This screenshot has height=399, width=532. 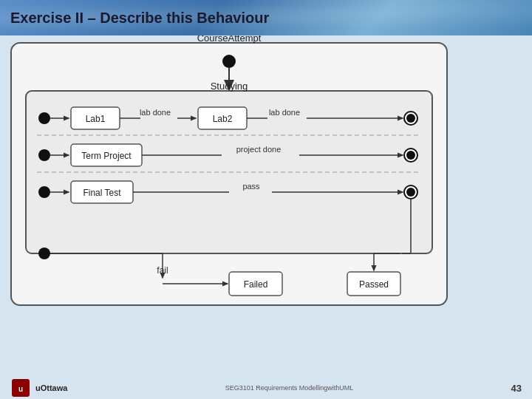 I want to click on lab1-label: Lab1, so click(x=96, y=119).